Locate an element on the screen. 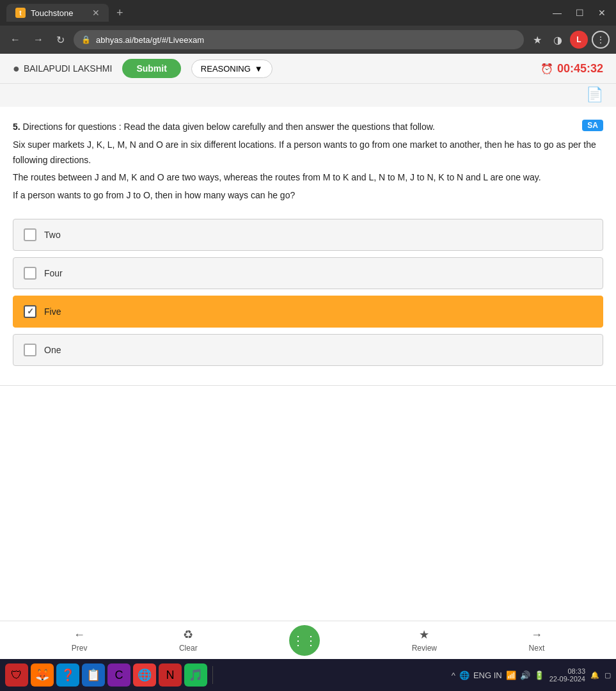 The width and height of the screenshot is (616, 691). lang-label: ENG IN is located at coordinates (487, 676).